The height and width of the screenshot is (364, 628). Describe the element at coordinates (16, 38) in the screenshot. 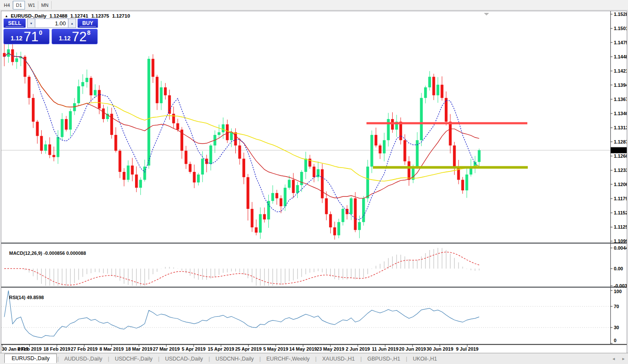

I see `sell-price-prefix: 1.12` at that location.